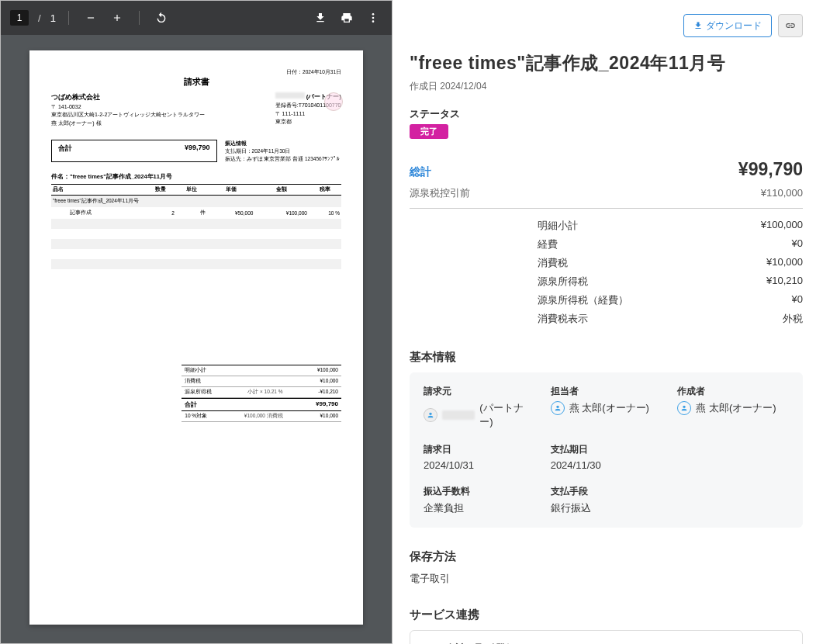 The height and width of the screenshot is (644, 823). I want to click on pre-withholding-value: ¥110,000, so click(782, 192).